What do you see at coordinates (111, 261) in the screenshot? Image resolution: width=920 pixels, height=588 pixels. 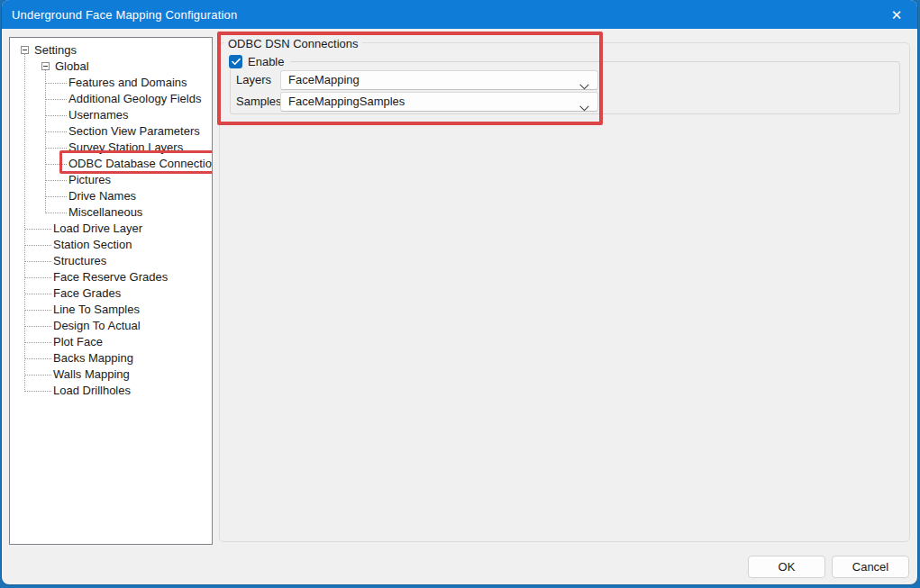 I see `tree-item-structures: Structures` at bounding box center [111, 261].